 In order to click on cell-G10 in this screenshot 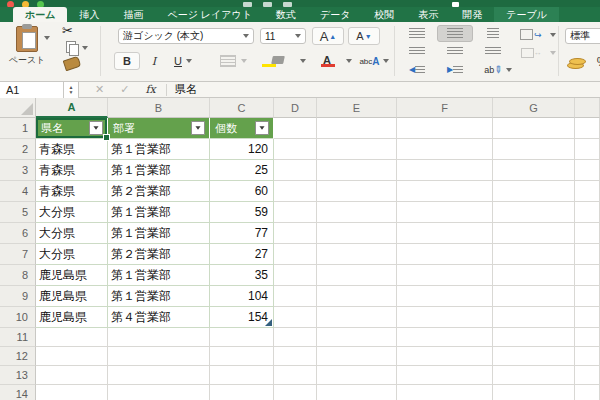, I will do `click(534, 318)`.